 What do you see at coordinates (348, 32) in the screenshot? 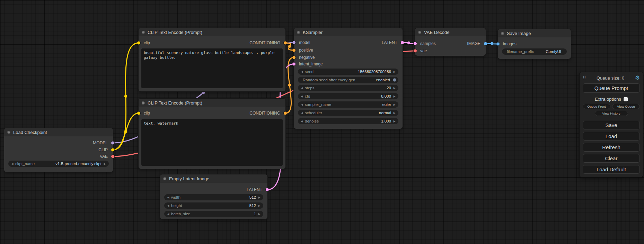
I see `node-title-bar: KSampler` at bounding box center [348, 32].